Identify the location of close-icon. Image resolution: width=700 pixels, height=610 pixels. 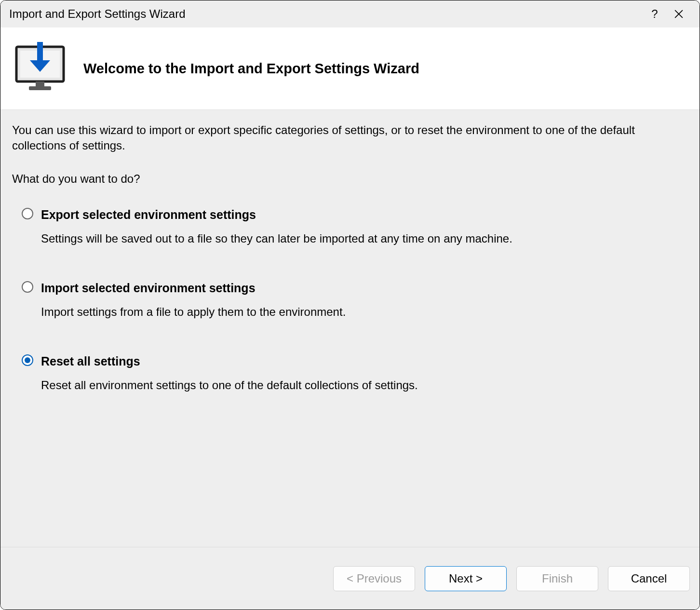
(679, 14).